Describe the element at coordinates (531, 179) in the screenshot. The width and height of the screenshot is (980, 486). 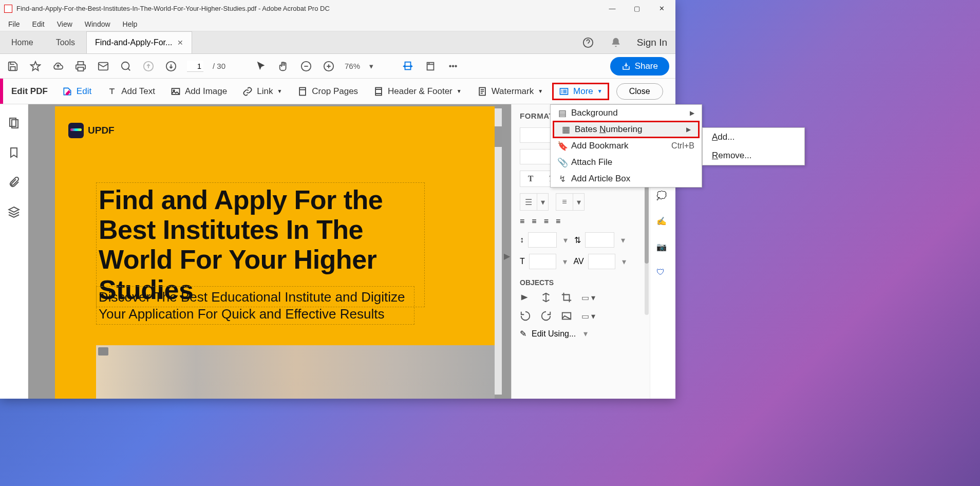
I see `bold-button: T` at that location.